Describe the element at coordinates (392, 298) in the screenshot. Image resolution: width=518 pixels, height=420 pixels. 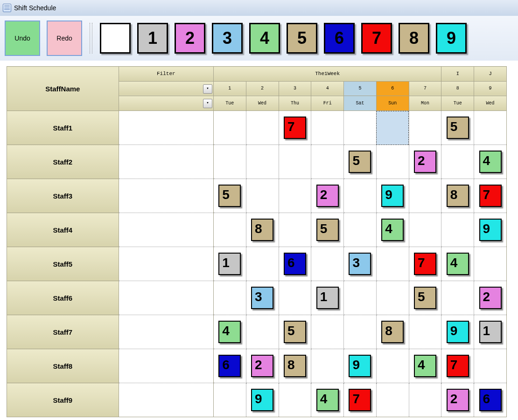
I see `shift-cell-Staff6-day6` at that location.